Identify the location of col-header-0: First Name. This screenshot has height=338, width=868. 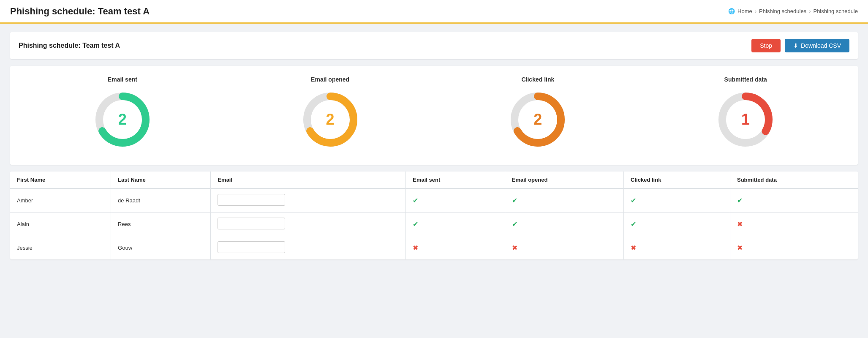
(61, 180).